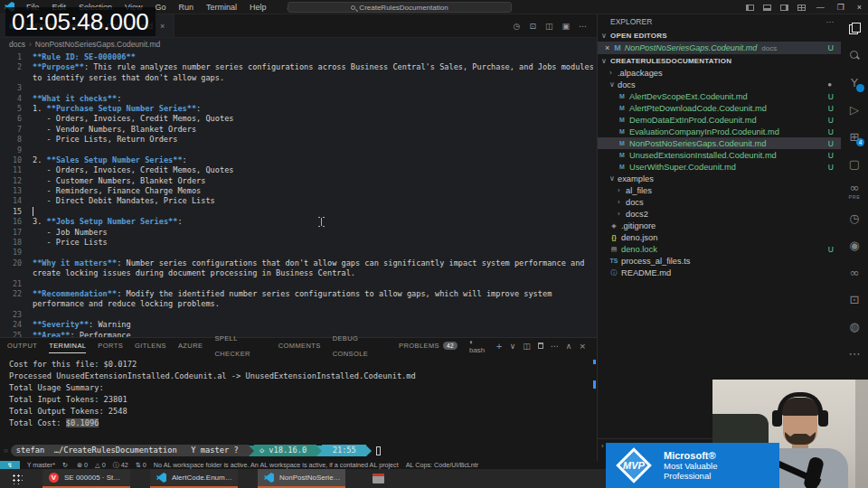 The height and width of the screenshot is (488, 868). What do you see at coordinates (720, 119) in the screenshot?
I see `tree-file-demodataextinprod.codeunit.md: MDemoDataExtInProd.Codeunit.mdU` at bounding box center [720, 119].